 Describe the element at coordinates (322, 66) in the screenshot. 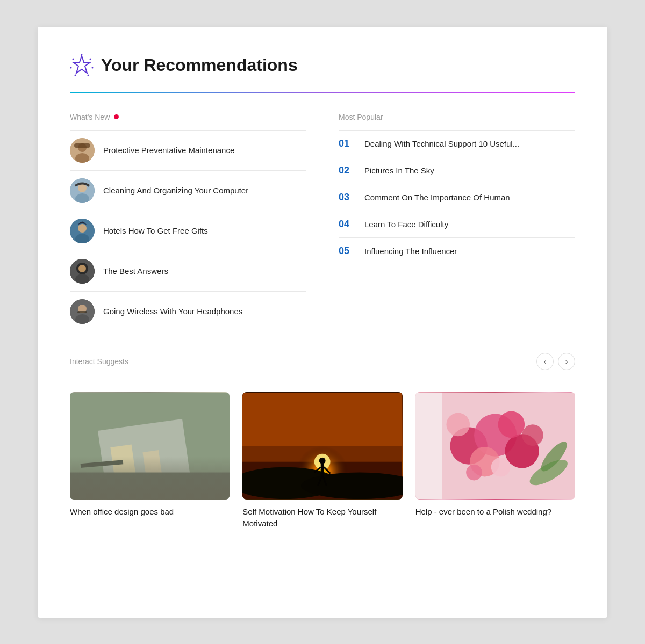

I see `header: Your Recommendations` at that location.